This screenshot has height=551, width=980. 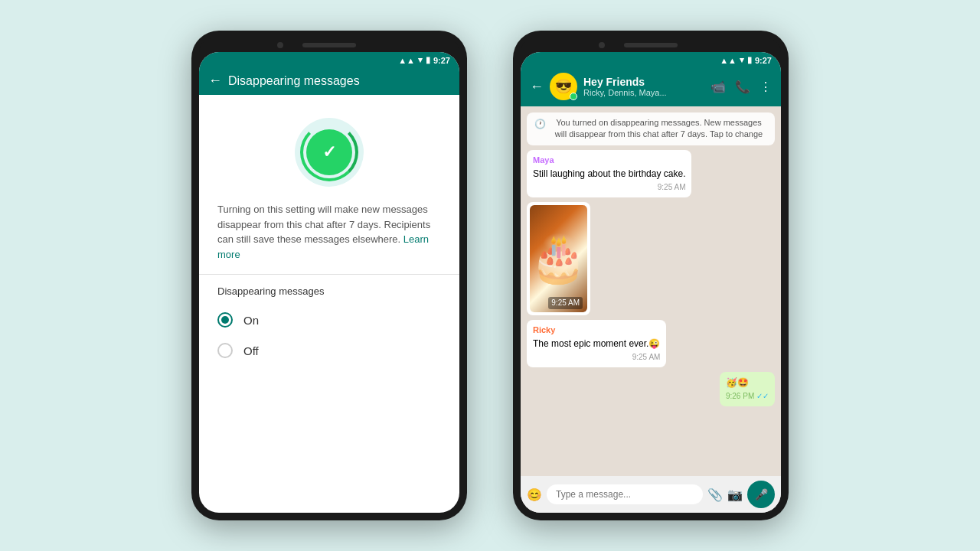 What do you see at coordinates (741, 87) in the screenshot?
I see `chat-header-icons: 📹 📞 ⋮` at bounding box center [741, 87].